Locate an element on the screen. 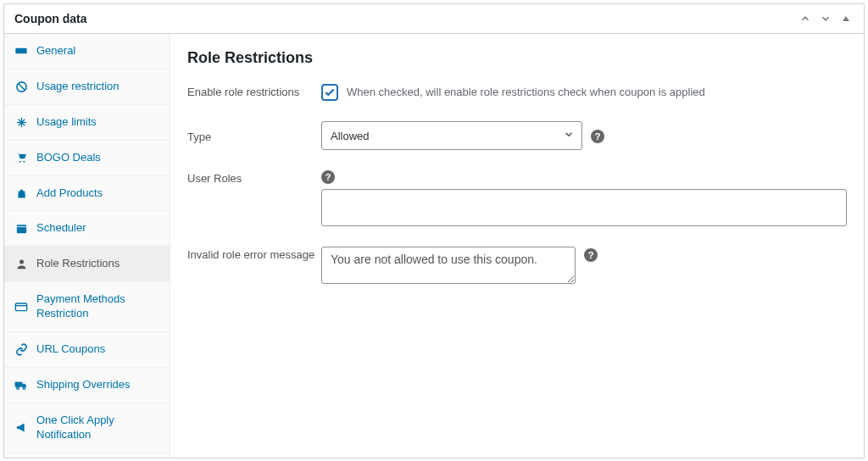 The height and width of the screenshot is (461, 868). adjust-icon is located at coordinates (21, 122).